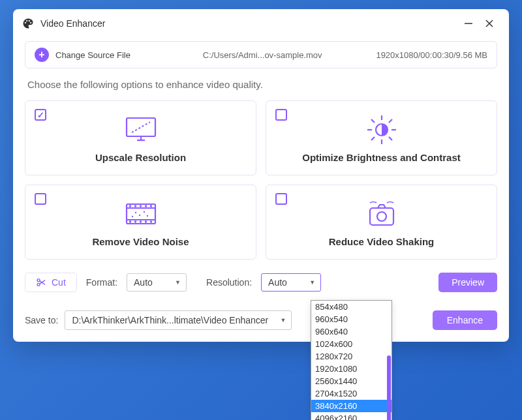 The width and height of the screenshot is (522, 420). What do you see at coordinates (382, 214) in the screenshot?
I see `camera-shake-icon` at bounding box center [382, 214].